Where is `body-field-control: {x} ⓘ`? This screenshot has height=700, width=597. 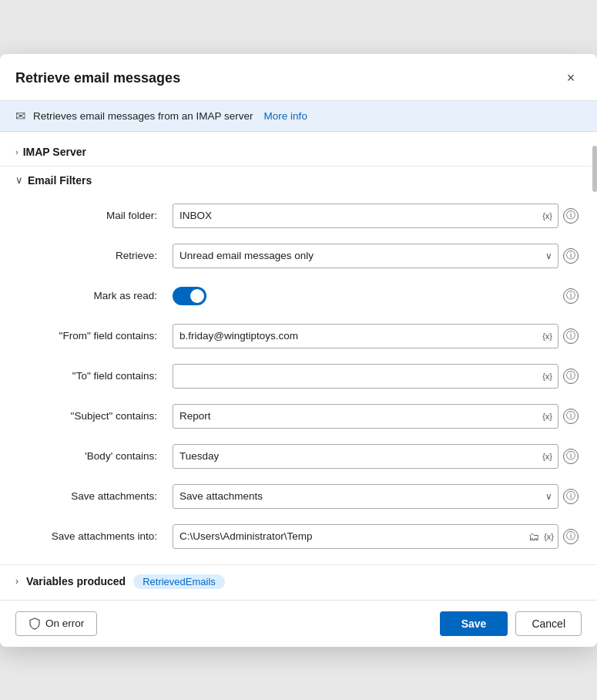 body-field-control: {x} ⓘ is located at coordinates (376, 456).